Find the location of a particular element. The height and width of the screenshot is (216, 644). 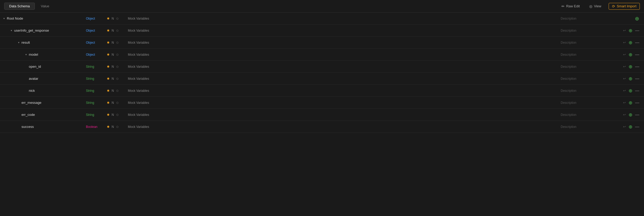

smart-import-button: ⟳ Smart Import is located at coordinates (624, 6).